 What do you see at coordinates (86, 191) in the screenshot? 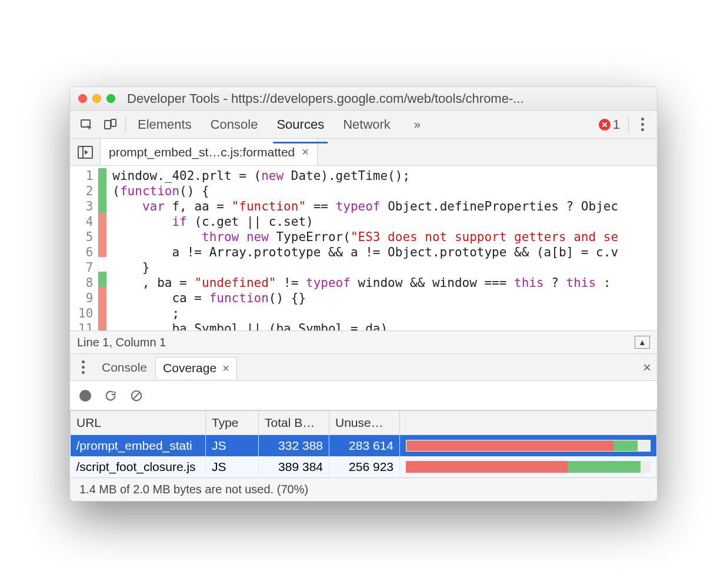
I see `line-number: 2` at bounding box center [86, 191].